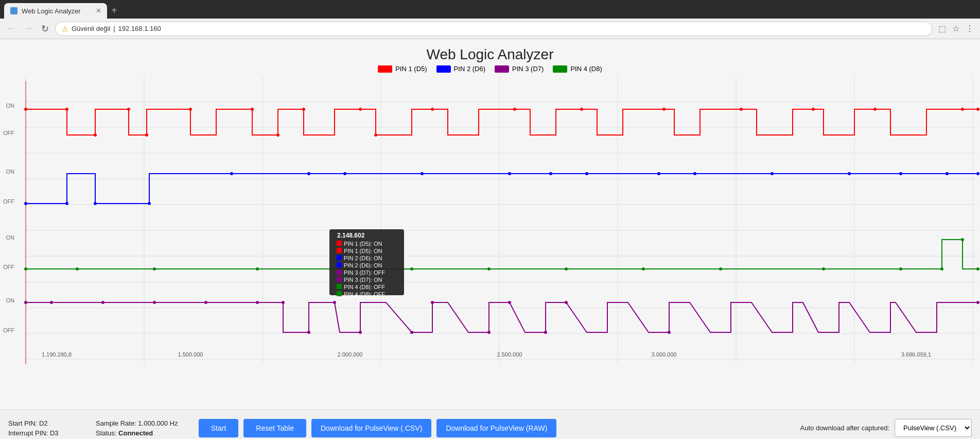 This screenshot has width=980, height=439. What do you see at coordinates (385, 69) in the screenshot?
I see `legend-color-pin1` at bounding box center [385, 69].